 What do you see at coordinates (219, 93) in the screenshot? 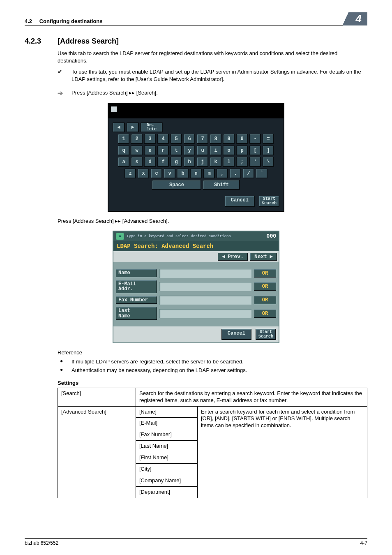
I see `step-search: Press [Address Search] ▸▸ [Search].` at bounding box center [219, 93].